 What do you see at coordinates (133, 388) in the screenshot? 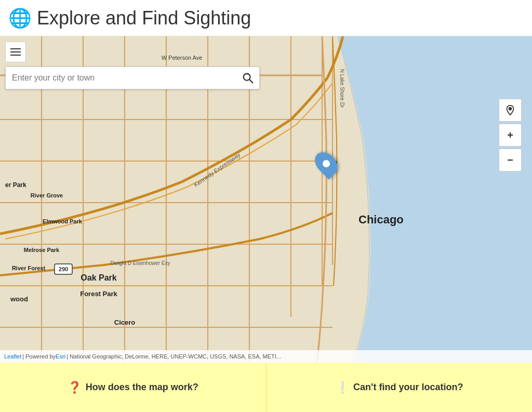
I see `map-help-button: ❓ How does the map work?` at bounding box center [133, 388].